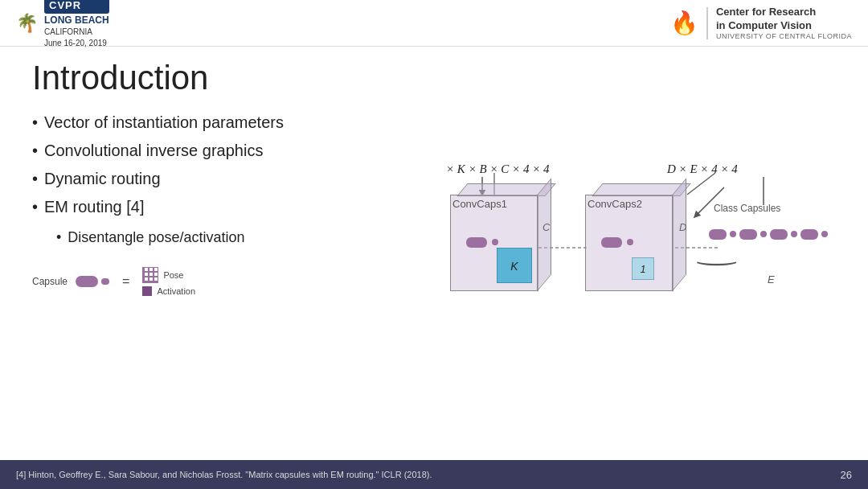  Describe the element at coordinates (217, 122) in the screenshot. I see `bullet-1: Vector of instantiation parameters` at that location.